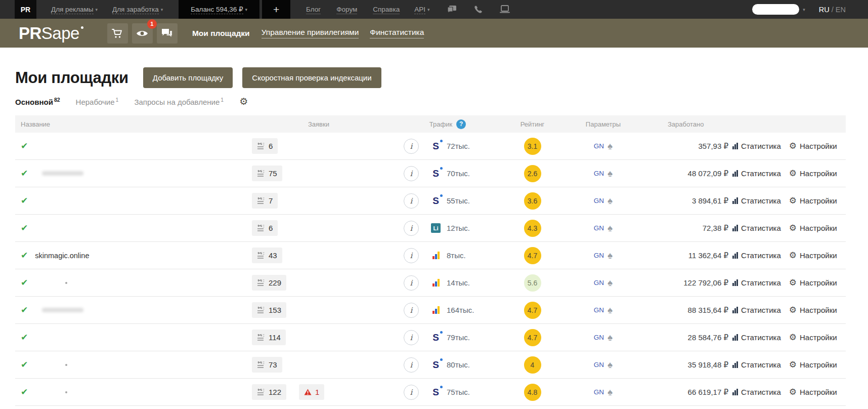 This screenshot has height=409, width=868. I want to click on nav-my-sites: Мои площадки, so click(221, 33).